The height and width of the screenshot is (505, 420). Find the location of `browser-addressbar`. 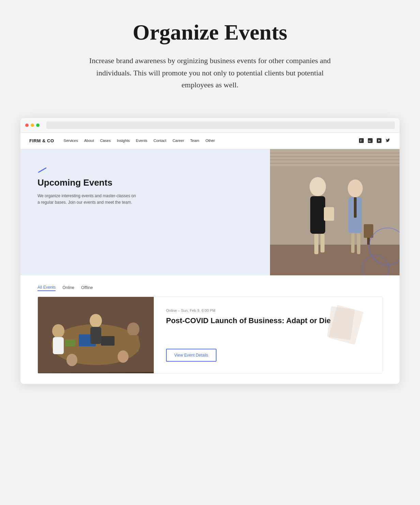

browser-addressbar is located at coordinates (221, 125).